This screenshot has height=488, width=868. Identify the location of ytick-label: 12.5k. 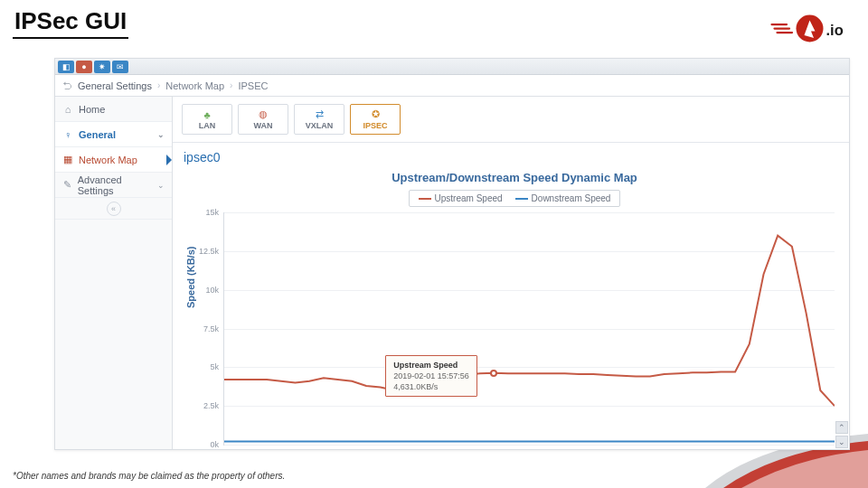
(212, 251).